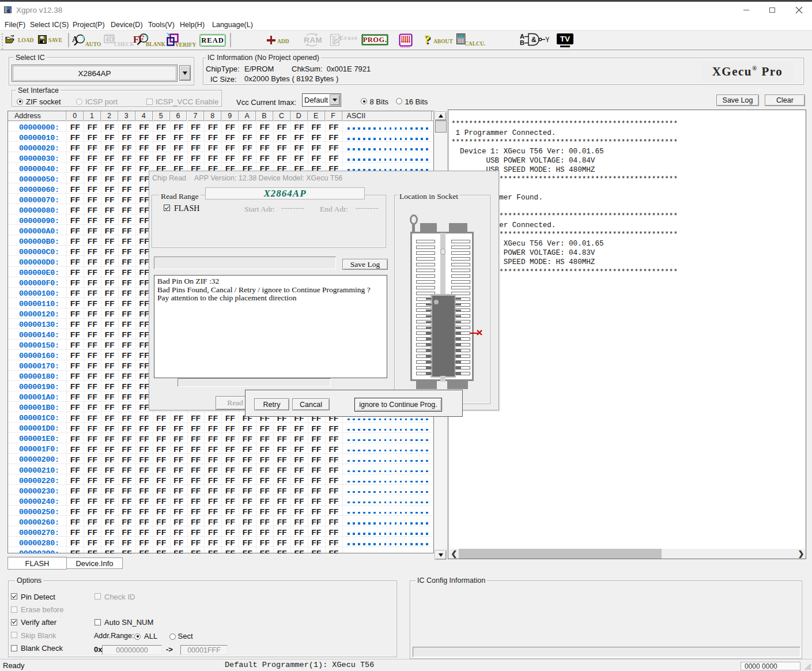  Describe the element at coordinates (547, 40) in the screenshot. I see `svg-text: Y` at that location.